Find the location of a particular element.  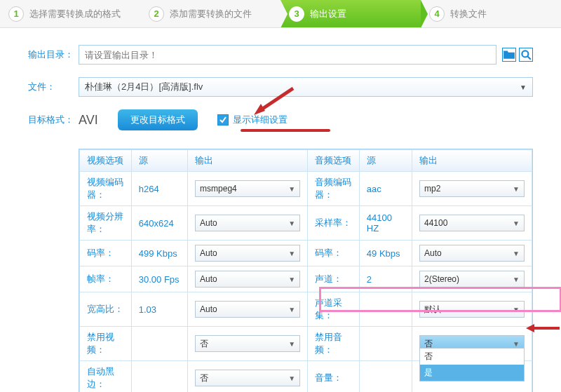

adis-option-yes: 是 is located at coordinates (472, 373).